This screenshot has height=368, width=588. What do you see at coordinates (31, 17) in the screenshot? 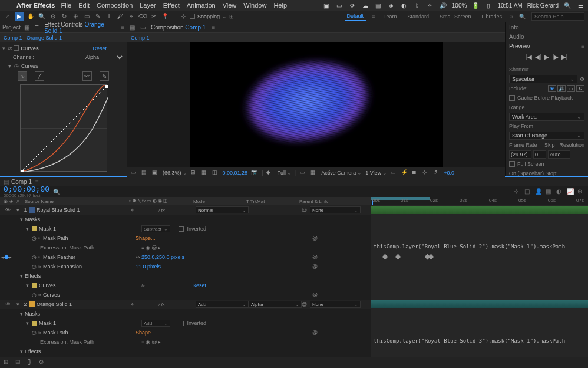
I see `hand-tool-icon: ✋` at bounding box center [31, 17].